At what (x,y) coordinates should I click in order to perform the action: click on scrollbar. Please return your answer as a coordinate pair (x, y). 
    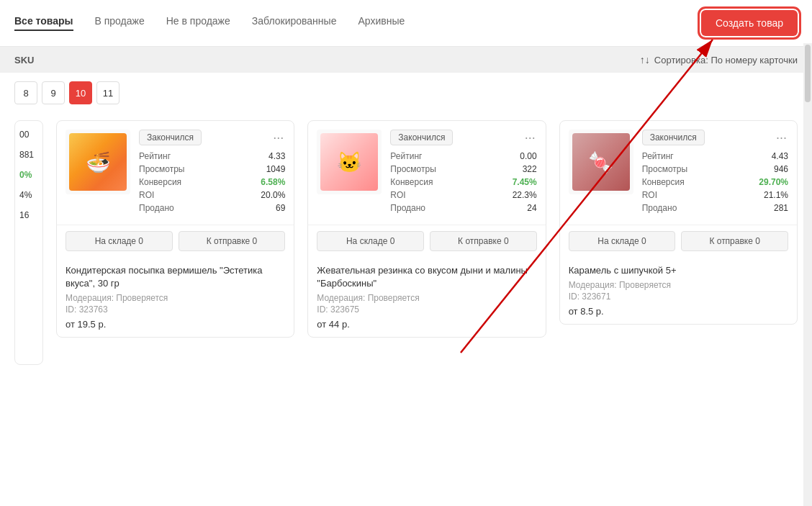
    Looking at the image, I should click on (808, 275).